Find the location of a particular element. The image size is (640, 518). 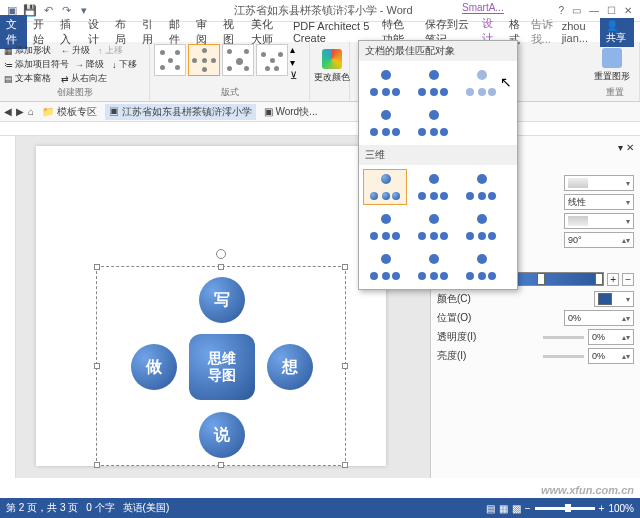

popup-header-3d: 三维 is located at coordinates (438, 155).